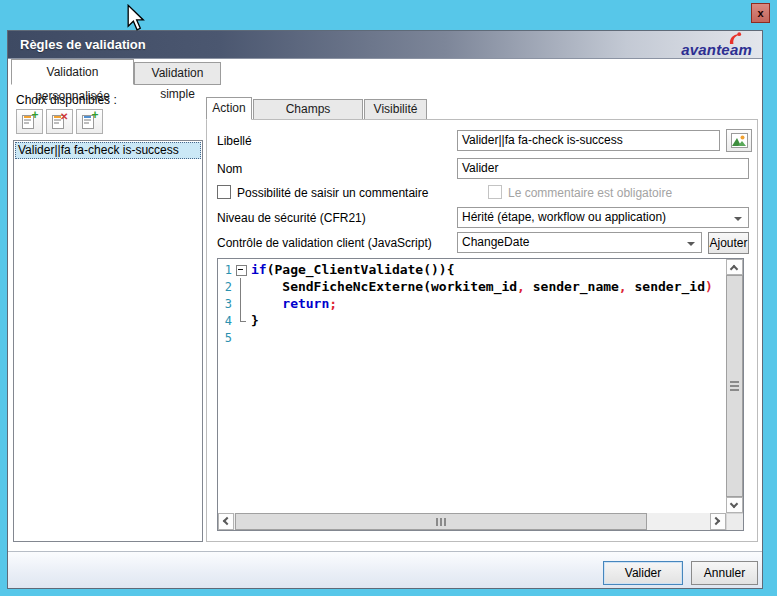 The width and height of the screenshot is (777, 596). What do you see at coordinates (226, 522) in the screenshot?
I see `scroll-left-button` at bounding box center [226, 522].